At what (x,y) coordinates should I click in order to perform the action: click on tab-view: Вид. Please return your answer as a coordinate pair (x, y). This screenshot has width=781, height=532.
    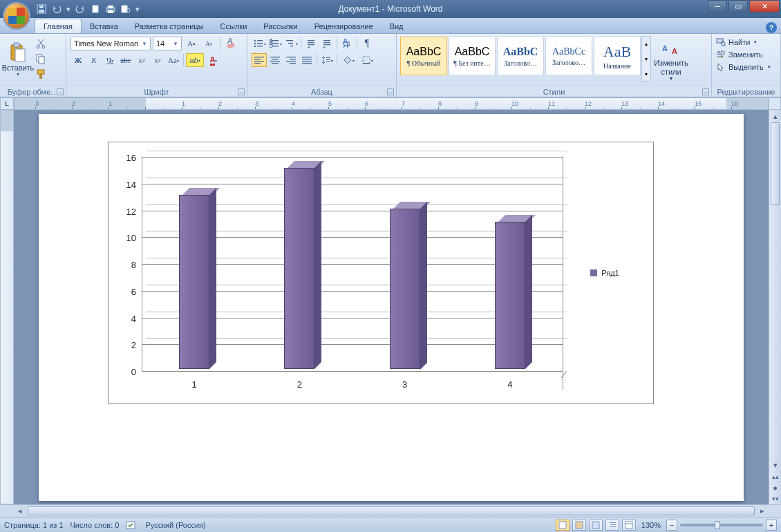
    Looking at the image, I should click on (397, 26).